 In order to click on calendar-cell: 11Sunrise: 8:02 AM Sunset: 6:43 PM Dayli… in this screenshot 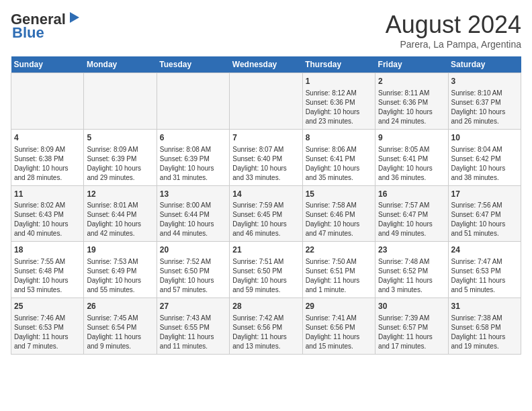, I will do `click(48, 214)`.